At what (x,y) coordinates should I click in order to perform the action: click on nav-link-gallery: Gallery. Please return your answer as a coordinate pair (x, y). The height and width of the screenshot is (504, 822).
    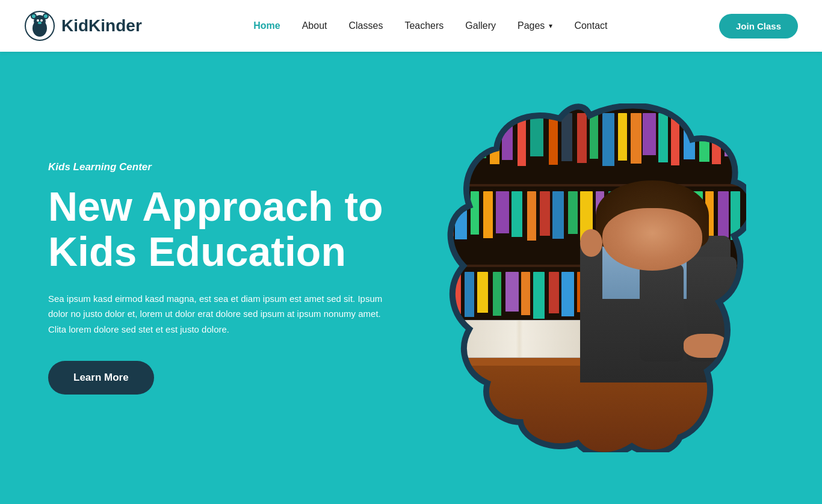
    Looking at the image, I should click on (480, 25).